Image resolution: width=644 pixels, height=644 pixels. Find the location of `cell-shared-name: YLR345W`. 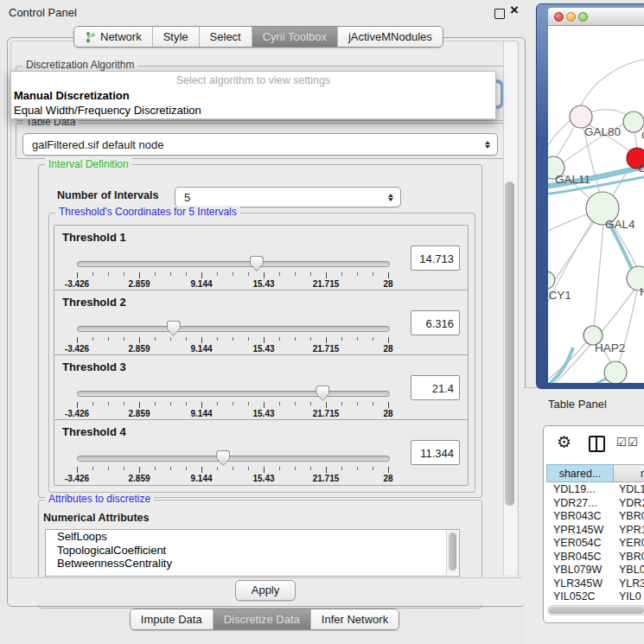

cell-shared-name: YLR345W is located at coordinates (577, 584).